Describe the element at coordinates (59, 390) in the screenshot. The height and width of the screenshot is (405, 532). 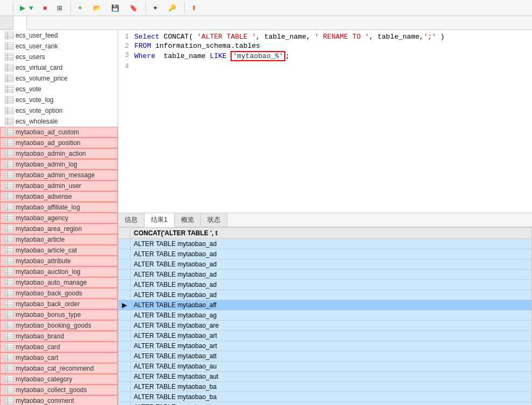
I see `sidebar-item: mytaobao_collect_goods` at that location.